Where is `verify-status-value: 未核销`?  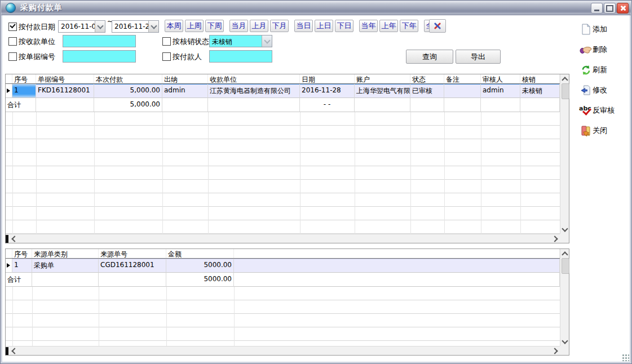 verify-status-value: 未核销 is located at coordinates (236, 41).